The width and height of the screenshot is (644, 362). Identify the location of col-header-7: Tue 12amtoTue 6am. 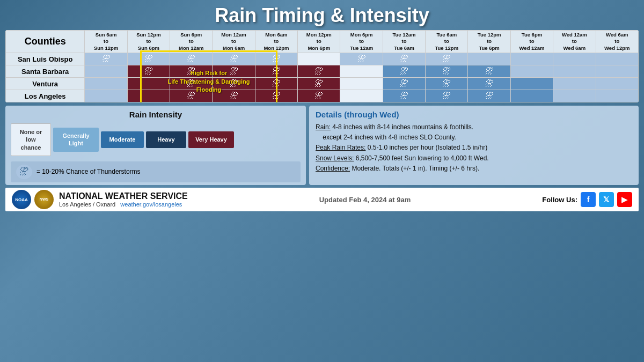
(404, 42).